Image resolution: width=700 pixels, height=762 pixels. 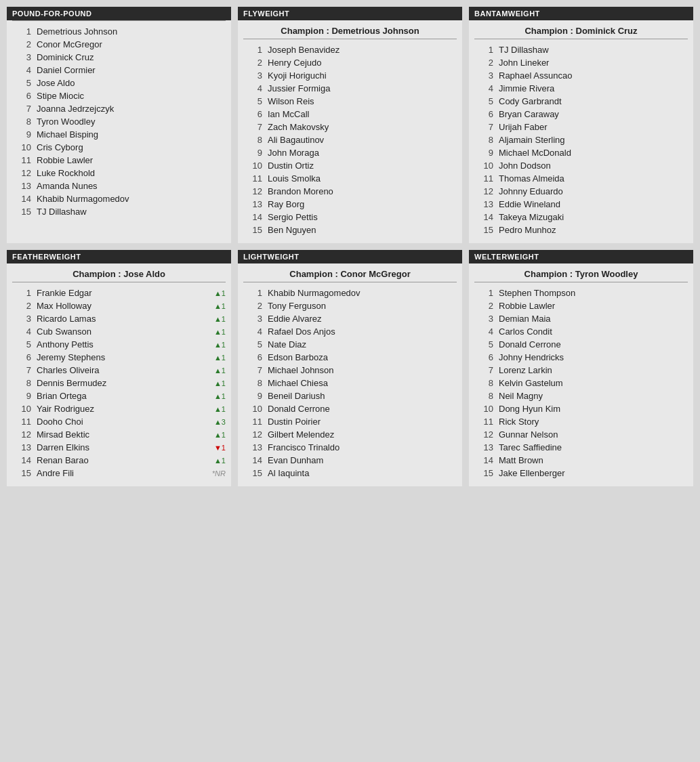 I want to click on list-item: 3Dominick Cruz, so click(x=119, y=57).